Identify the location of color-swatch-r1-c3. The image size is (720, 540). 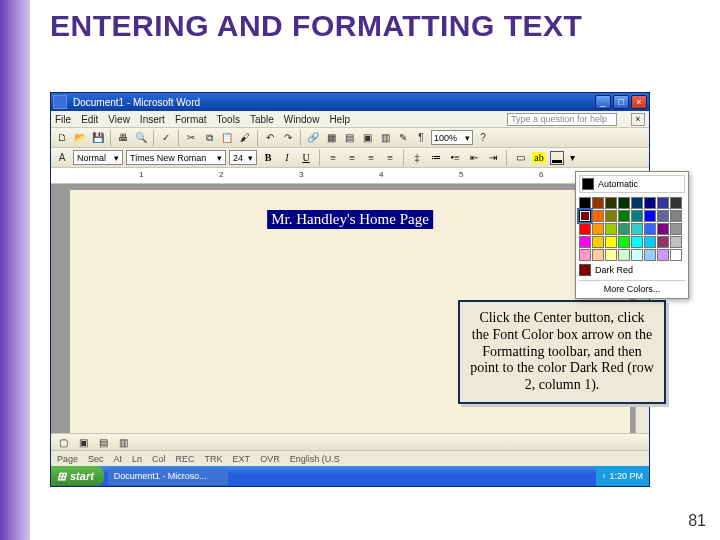
(611, 203).